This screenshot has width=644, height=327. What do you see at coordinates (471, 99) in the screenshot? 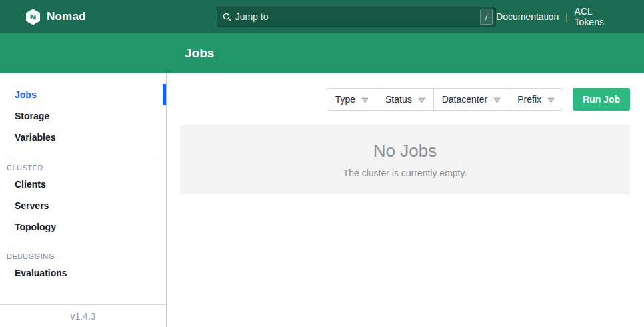
I see `datacenter-filter-dropdown: Datacenter` at bounding box center [471, 99].